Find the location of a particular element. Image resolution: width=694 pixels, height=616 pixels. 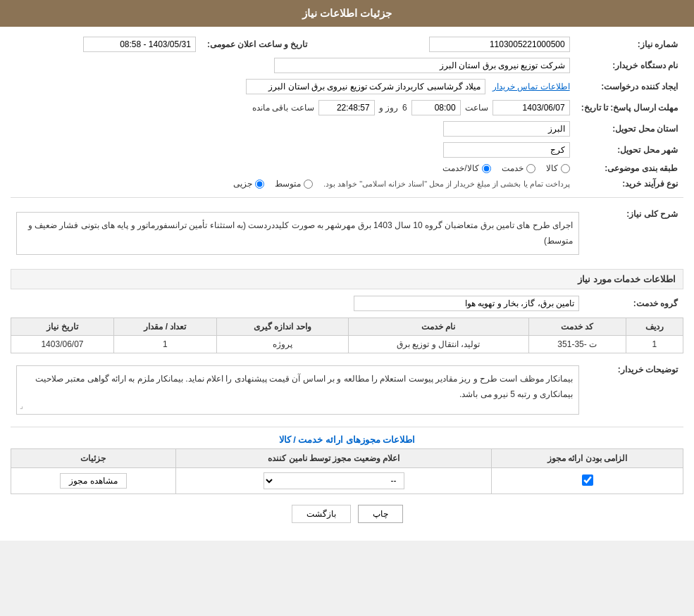

purchase-partial-text: جزیی is located at coordinates (242, 184).